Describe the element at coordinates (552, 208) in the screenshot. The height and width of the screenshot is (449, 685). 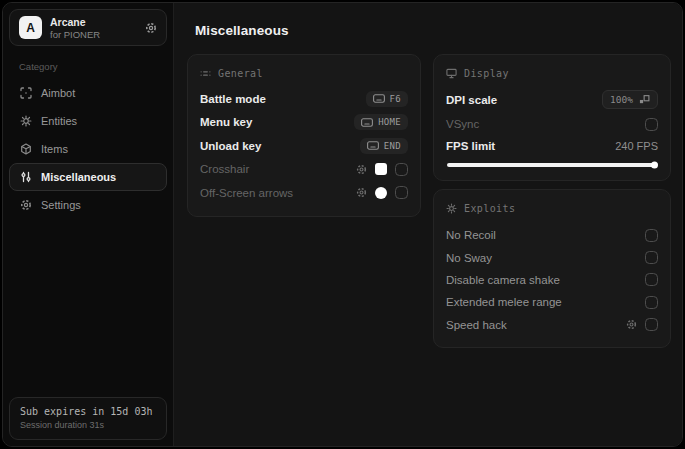
I see `exploits-card-header: Exploits` at that location.